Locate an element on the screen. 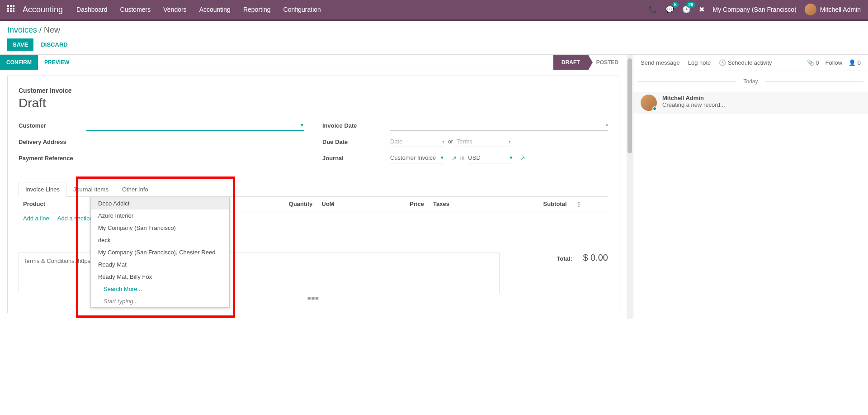  journal-in: in is located at coordinates (462, 158).